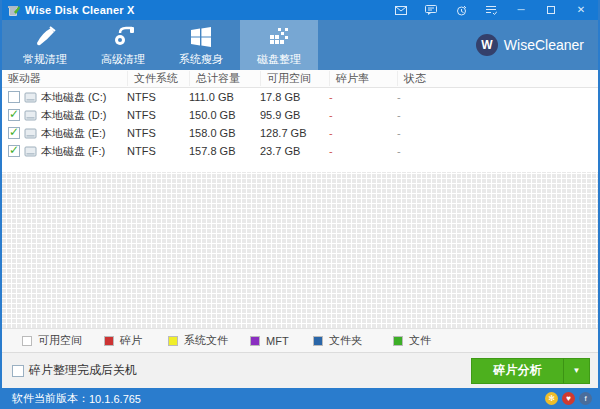 The width and height of the screenshot is (600, 409). What do you see at coordinates (544, 45) in the screenshot?
I see `brand-name: WiseCleaner` at bounding box center [544, 45].